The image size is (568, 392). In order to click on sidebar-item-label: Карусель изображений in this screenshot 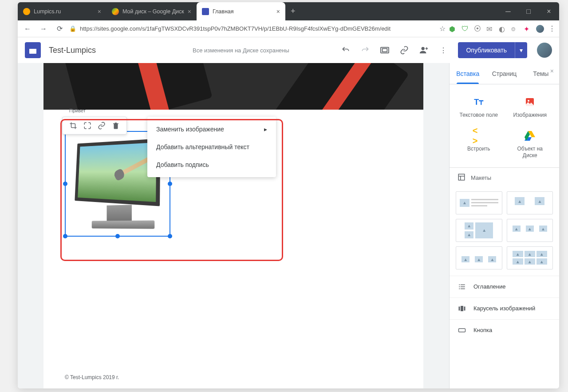, I will do `click(504, 308)`.